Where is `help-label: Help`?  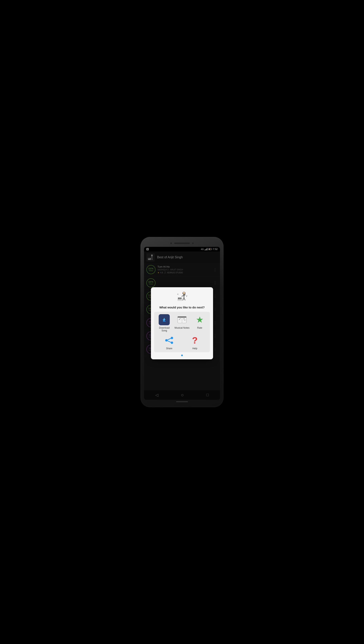 help-label: Help is located at coordinates (195, 348).